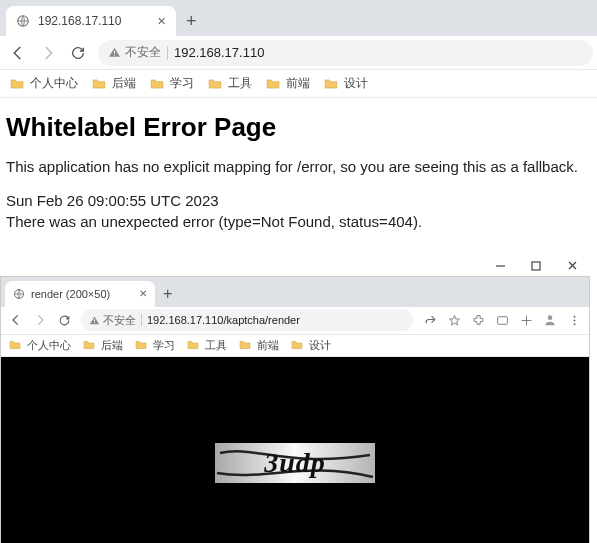 This screenshot has width=597, height=543. What do you see at coordinates (224, 320) in the screenshot?
I see `url-text: 192.168.17.110/kaptcha/render` at bounding box center [224, 320].